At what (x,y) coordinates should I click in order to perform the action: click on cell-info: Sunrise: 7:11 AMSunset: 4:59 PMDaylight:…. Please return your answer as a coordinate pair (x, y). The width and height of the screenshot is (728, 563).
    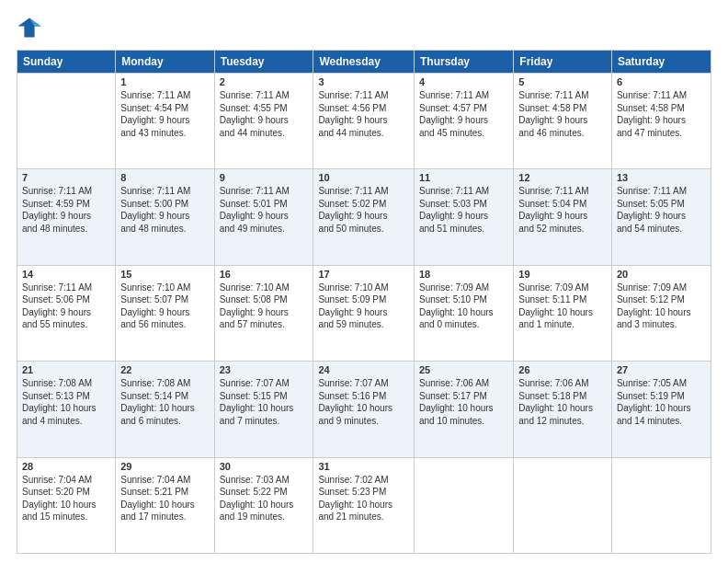
    Looking at the image, I should click on (66, 210).